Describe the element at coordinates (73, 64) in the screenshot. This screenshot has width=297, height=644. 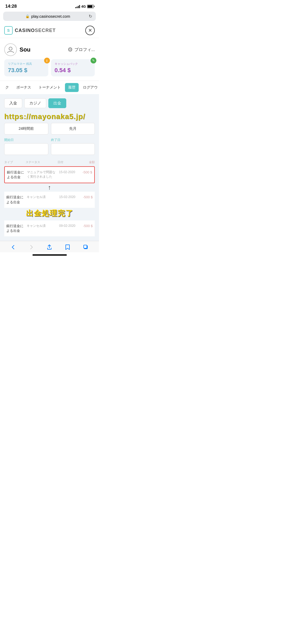
I see `cashback-label: キャッシュバック` at that location.